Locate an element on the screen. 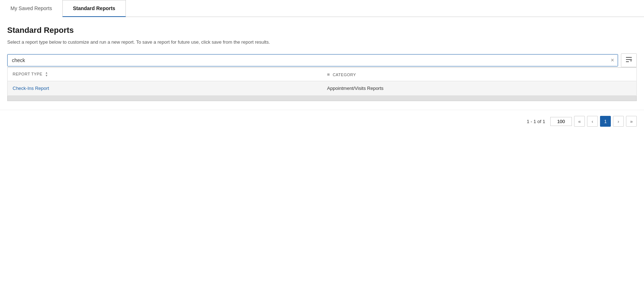 The image size is (644, 283). horizontal-scrollbar is located at coordinates (322, 99).